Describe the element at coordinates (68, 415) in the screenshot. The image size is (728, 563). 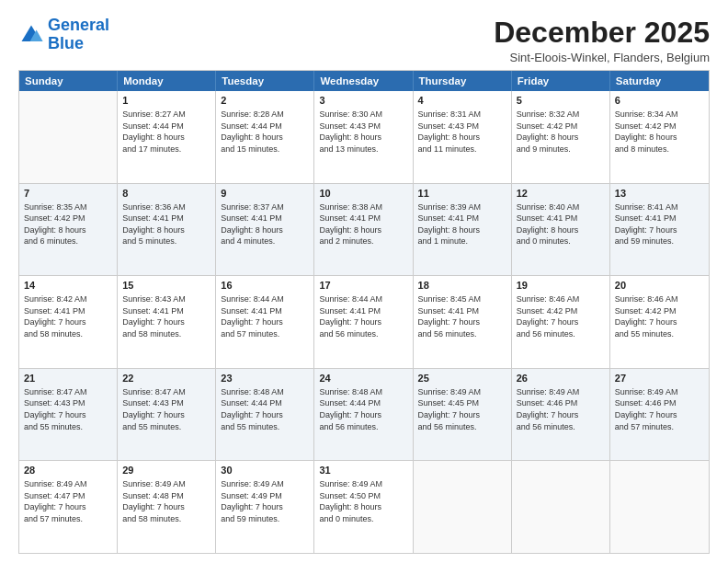
I see `calendar-cell: 21Sunrise: 8:47 AM Sunset: 4:43 PM Dayli…` at that location.